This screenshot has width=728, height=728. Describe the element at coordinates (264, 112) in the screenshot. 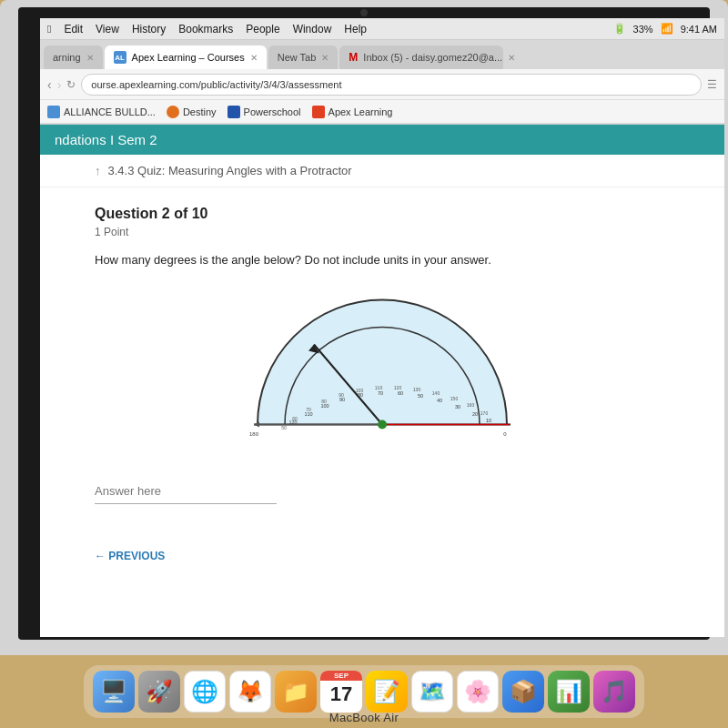

I see `bookmark-powerschool: Powerschool` at that location.